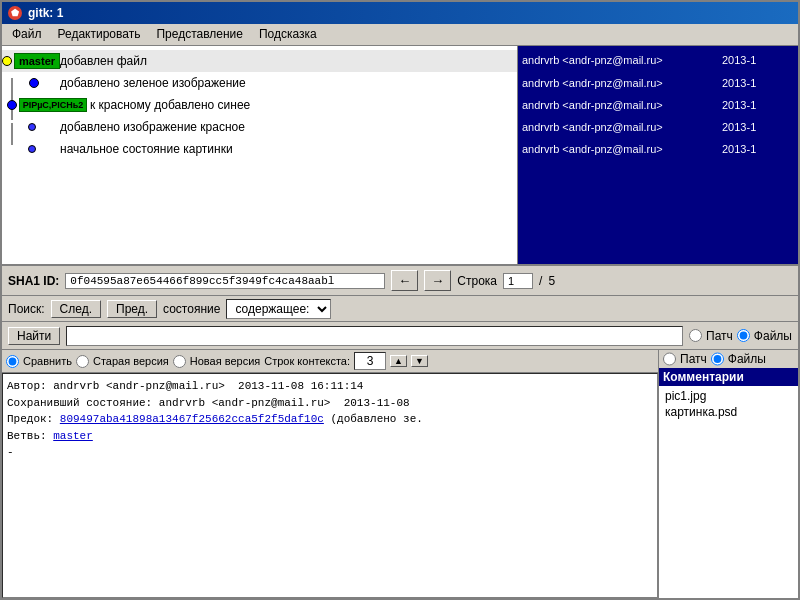 This screenshot has width=800, height=600. Describe the element at coordinates (73, 436) in the screenshot. I see `branch-link: master` at that location.